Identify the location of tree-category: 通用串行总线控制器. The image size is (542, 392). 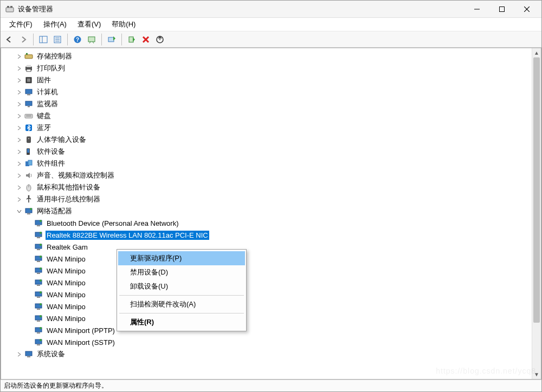
(267, 199).